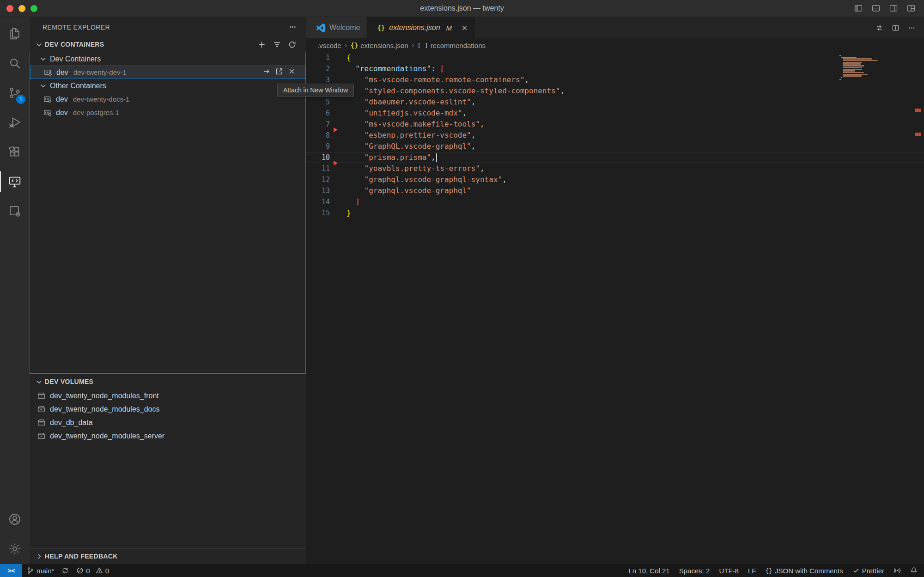 This screenshot has width=924, height=577. I want to click on container-group-row: Dev Containers, so click(168, 59).